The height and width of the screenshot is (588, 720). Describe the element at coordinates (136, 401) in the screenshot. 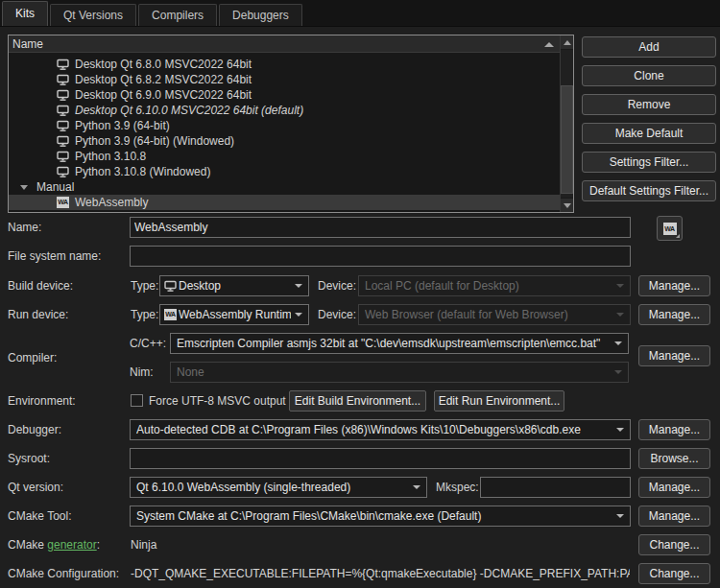

I see `force-utf8-checkbox` at that location.